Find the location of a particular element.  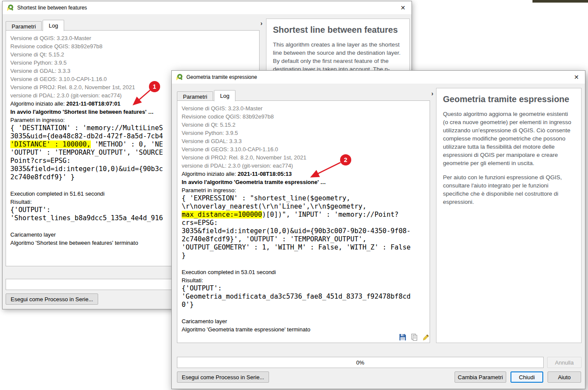

log-line: max_distance:=100000)[0])", 'INPUT' : 'm… is located at coordinates (303, 215).